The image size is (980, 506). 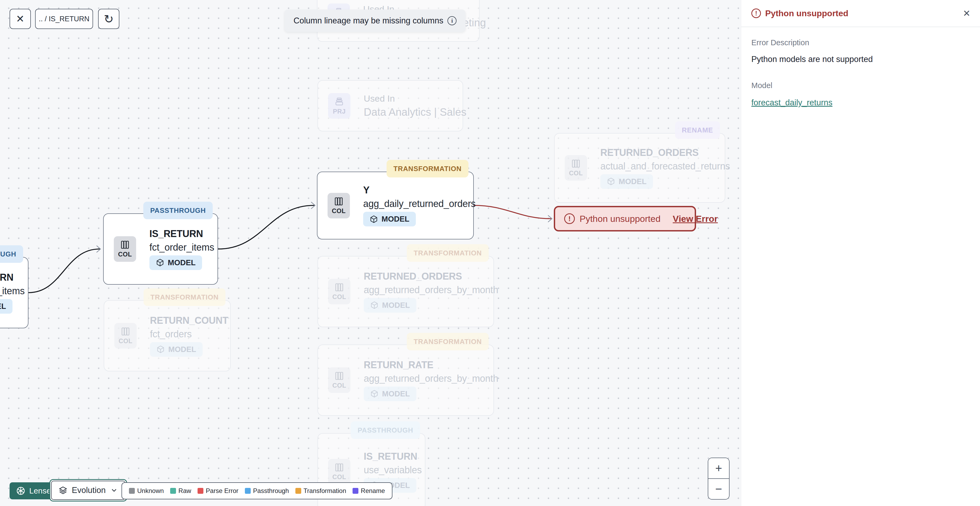 I want to click on panel-body: Error Description Python models are not …, so click(x=861, y=73).